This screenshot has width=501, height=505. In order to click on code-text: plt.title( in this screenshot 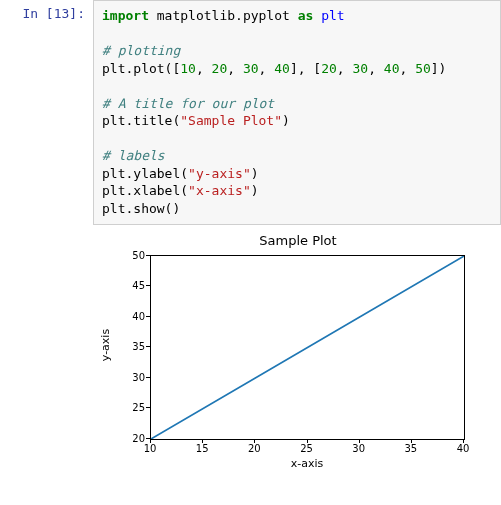, I will do `click(141, 120)`.